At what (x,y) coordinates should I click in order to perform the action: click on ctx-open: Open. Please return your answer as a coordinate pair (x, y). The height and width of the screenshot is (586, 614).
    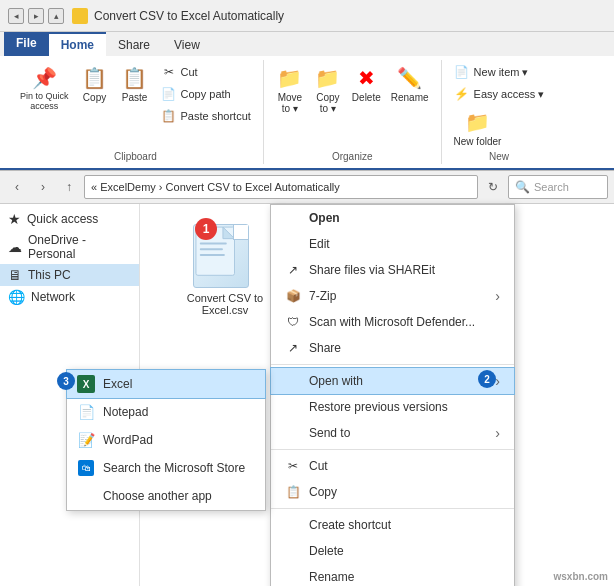
    Looking at the image, I should click on (392, 218).